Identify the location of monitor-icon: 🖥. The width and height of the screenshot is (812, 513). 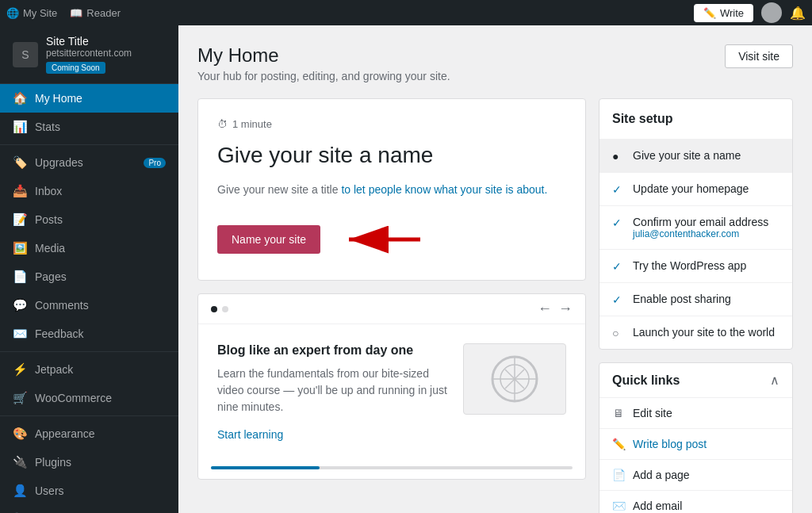
(619, 413).